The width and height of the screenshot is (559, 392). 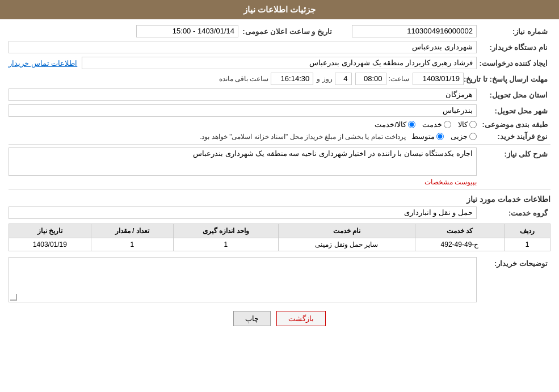 What do you see at coordinates (226, 245) in the screenshot?
I see `table-cell-3: 1` at bounding box center [226, 245].